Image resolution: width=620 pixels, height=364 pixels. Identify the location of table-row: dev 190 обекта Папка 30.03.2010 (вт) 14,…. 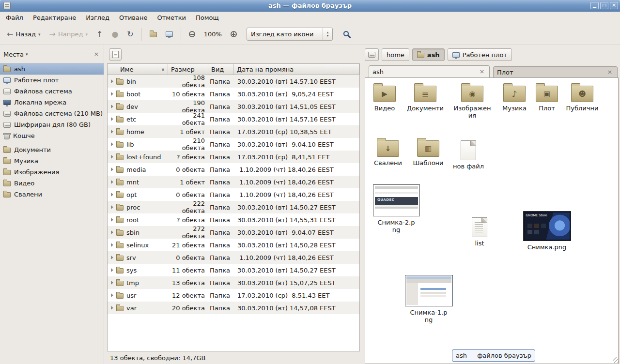
(233, 106).